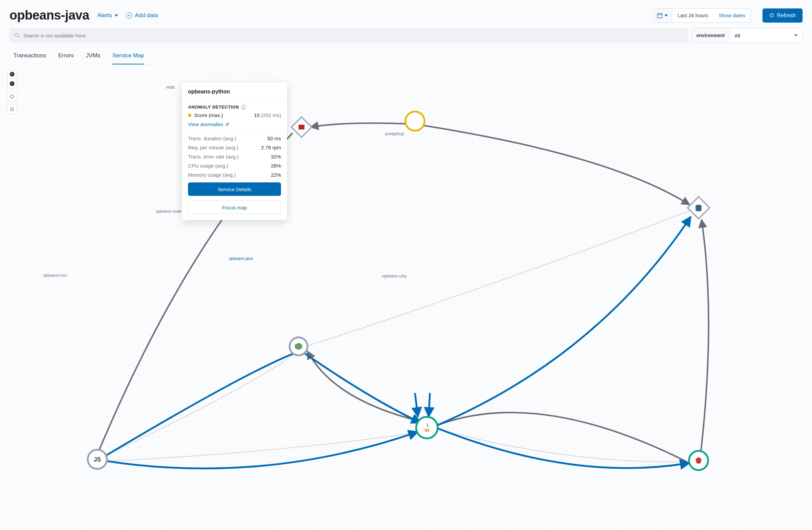 Image resolution: width=812 pixels, height=530 pixels. What do you see at coordinates (108, 16) in the screenshot?
I see `alerts-dropdown: Alerts` at bounding box center [108, 16].